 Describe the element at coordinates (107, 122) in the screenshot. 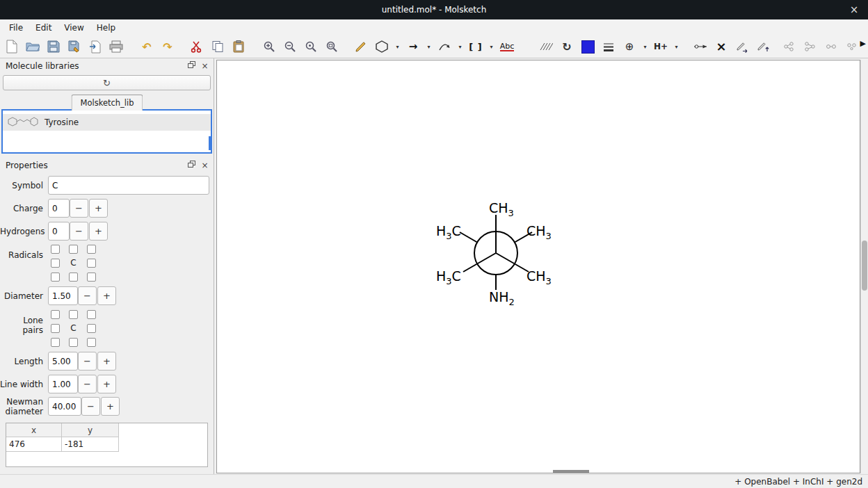

I see `library-item-tyrosine: Tyrosine` at that location.